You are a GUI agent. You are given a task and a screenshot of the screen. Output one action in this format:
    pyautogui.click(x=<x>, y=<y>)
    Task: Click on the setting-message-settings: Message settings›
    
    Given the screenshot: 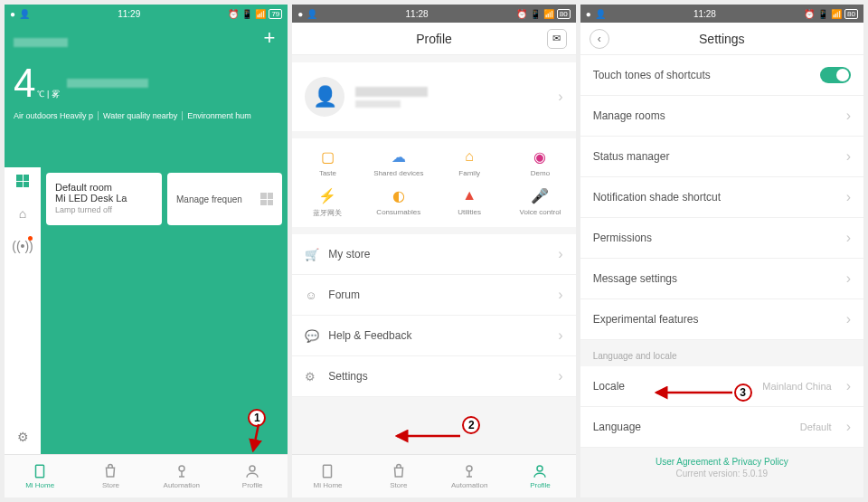 What is the action you would take?
    pyautogui.click(x=722, y=279)
    